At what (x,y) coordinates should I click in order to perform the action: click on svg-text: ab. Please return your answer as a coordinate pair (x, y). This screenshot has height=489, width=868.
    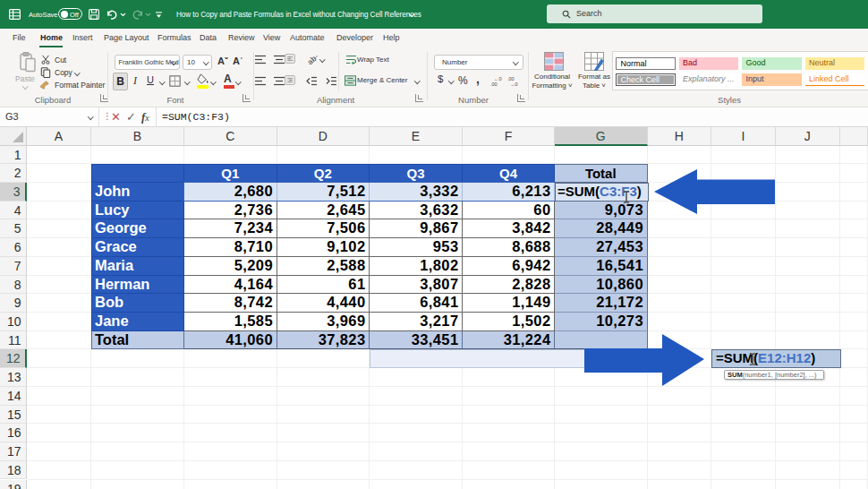
    Looking at the image, I should click on (313, 59).